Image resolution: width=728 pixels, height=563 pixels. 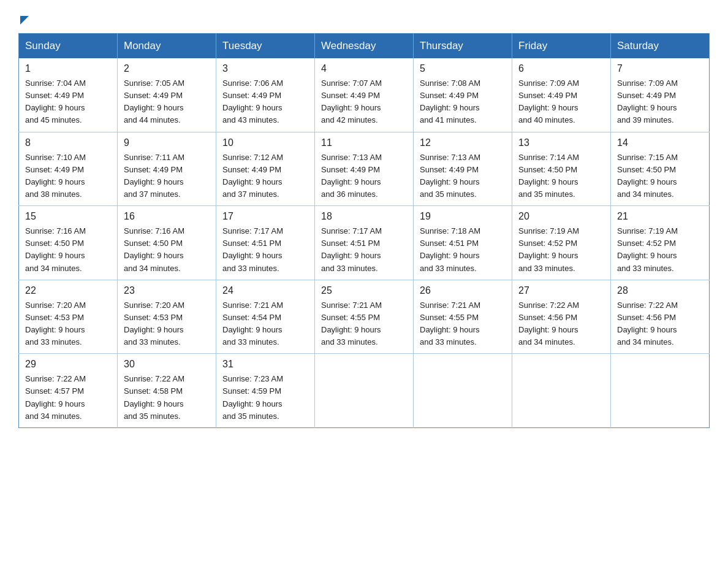 What do you see at coordinates (68, 69) in the screenshot?
I see `day-number: 1` at bounding box center [68, 69].